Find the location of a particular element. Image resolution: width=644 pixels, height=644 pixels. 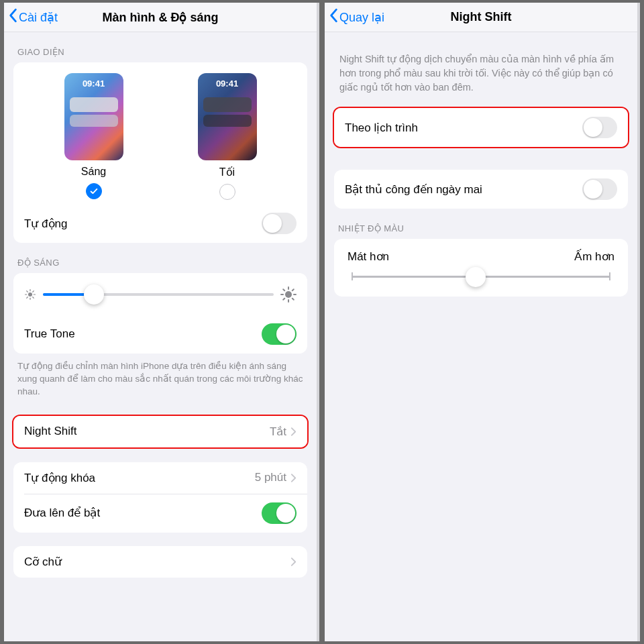

section-header-brightness: ĐỘ SÁNG is located at coordinates (160, 258).